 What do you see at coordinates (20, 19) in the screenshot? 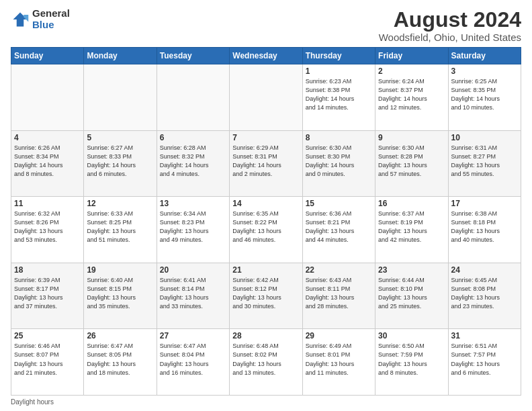
I see `logo-icon` at bounding box center [20, 19].